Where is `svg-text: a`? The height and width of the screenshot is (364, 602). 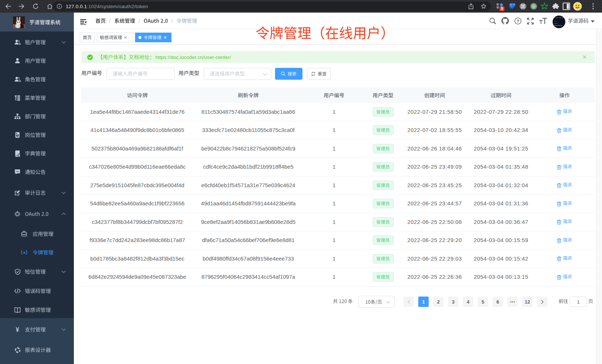
svg-text: a is located at coordinates (24, 252).